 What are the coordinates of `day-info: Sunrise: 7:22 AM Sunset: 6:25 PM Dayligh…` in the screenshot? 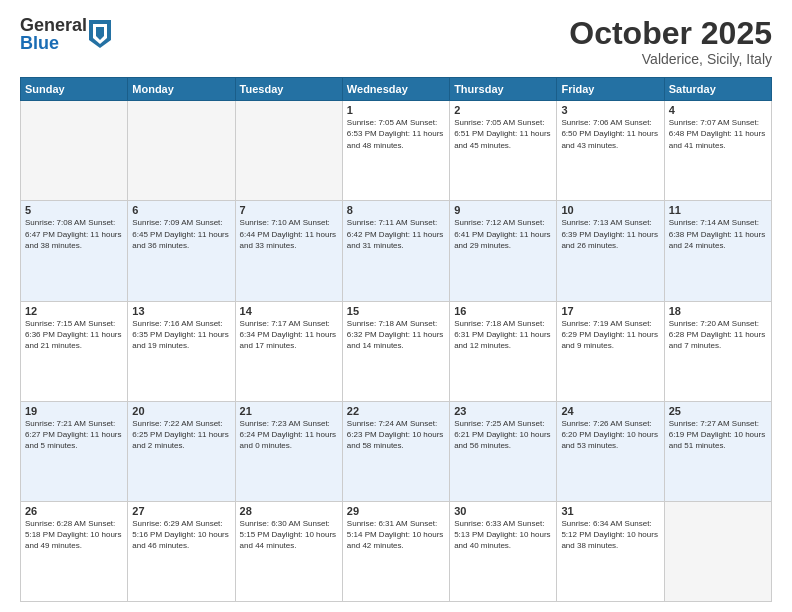 It's located at (181, 435).